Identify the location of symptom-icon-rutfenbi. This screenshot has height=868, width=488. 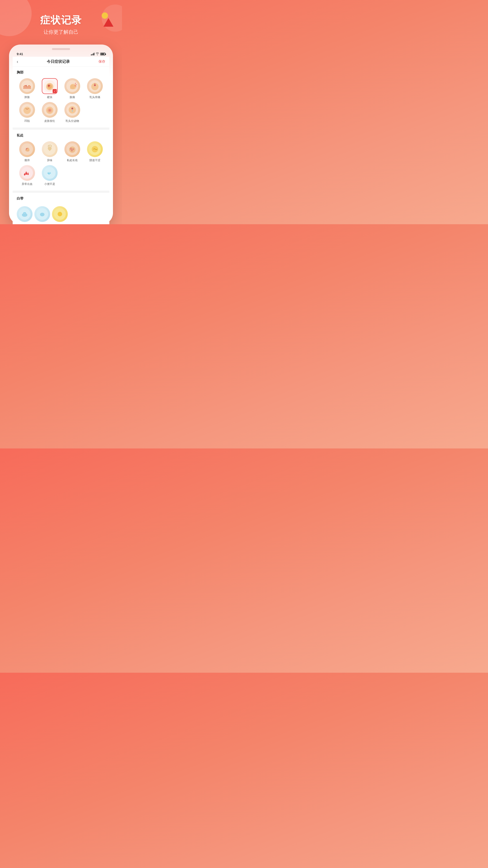
(72, 110).